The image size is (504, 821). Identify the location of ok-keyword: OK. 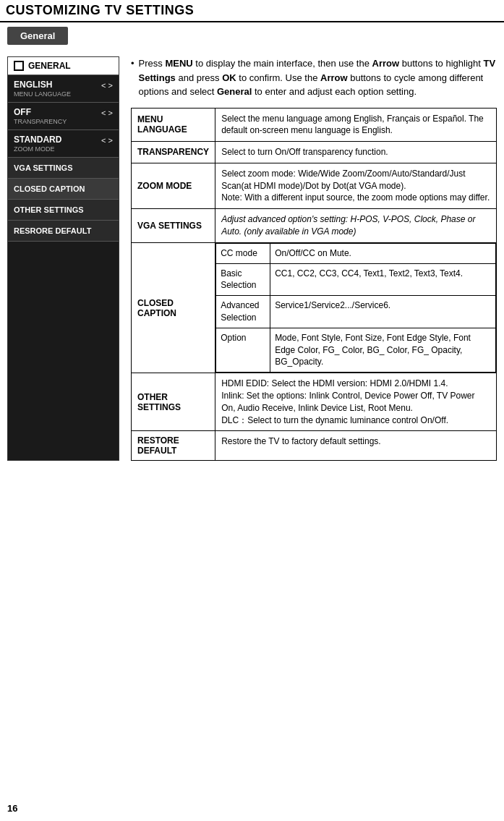
(229, 78).